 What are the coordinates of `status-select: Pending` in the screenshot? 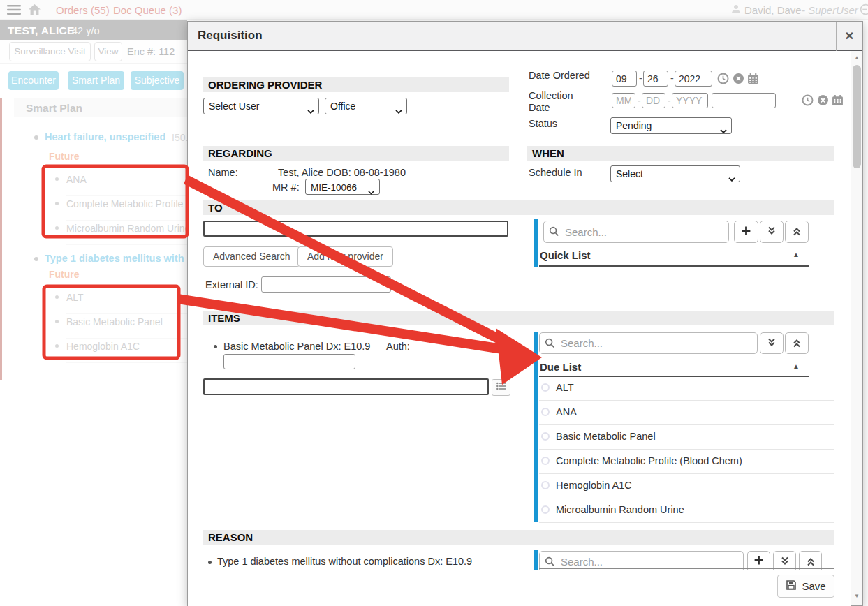 It's located at (671, 126).